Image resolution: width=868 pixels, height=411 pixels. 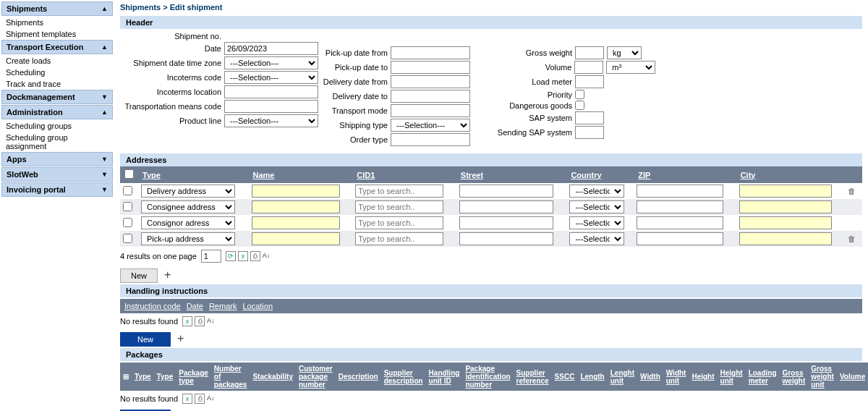 I want to click on refresh-icon: ⟳, so click(x=231, y=256).